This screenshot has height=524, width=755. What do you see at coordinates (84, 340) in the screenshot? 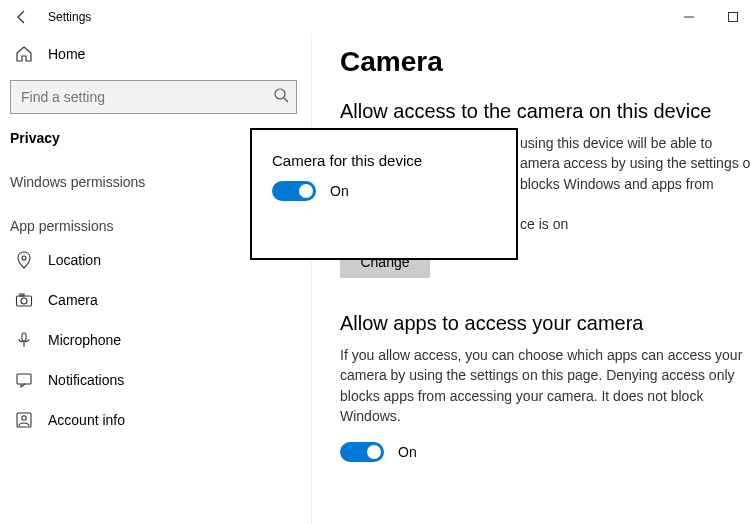
I see `sidebar-item-label: Microphone` at bounding box center [84, 340].